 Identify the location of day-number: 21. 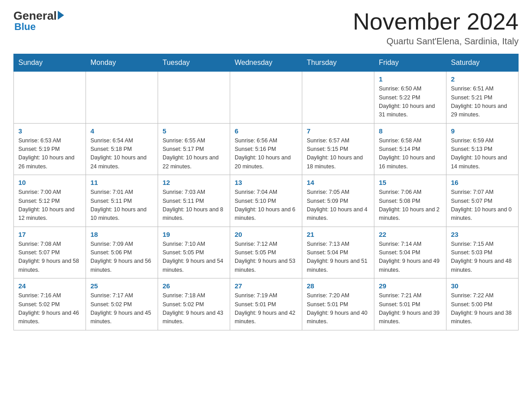
(338, 235).